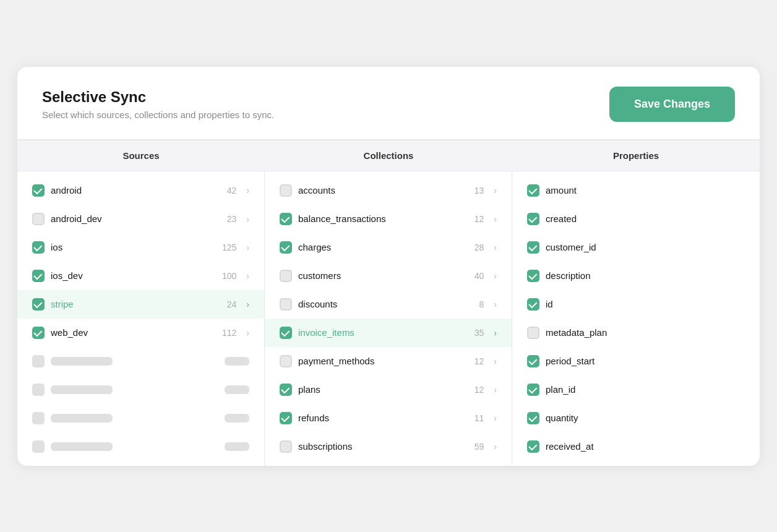 The image size is (777, 532). Describe the element at coordinates (636, 247) in the screenshot. I see `list-item: customer_id` at that location.